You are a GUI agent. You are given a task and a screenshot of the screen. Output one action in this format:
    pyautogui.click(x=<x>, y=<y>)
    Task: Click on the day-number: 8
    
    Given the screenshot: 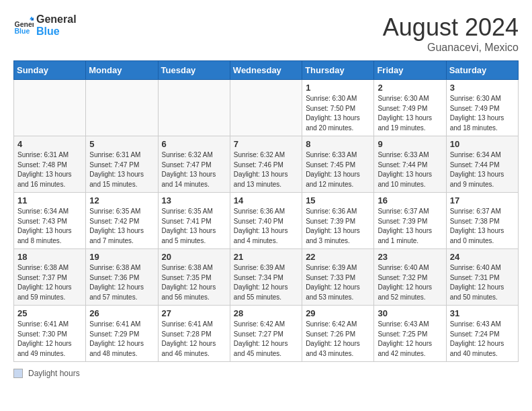 What is the action you would take?
    pyautogui.click(x=338, y=144)
    